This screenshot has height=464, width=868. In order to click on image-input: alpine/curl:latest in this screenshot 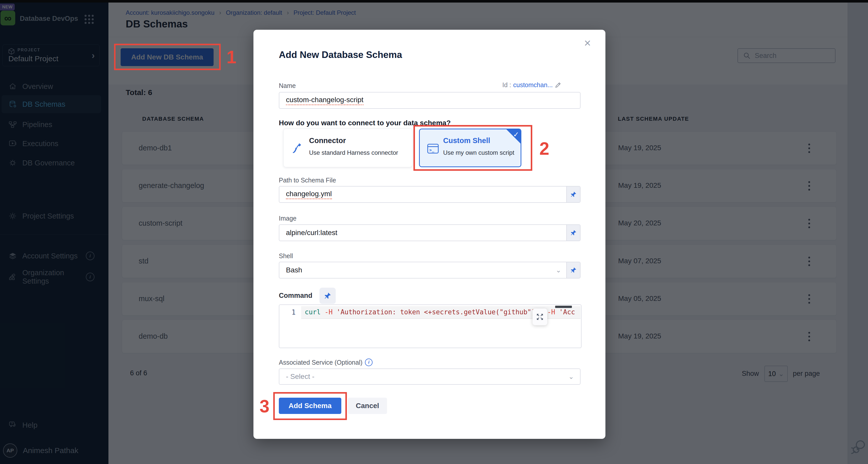, I will do `click(430, 233)`.